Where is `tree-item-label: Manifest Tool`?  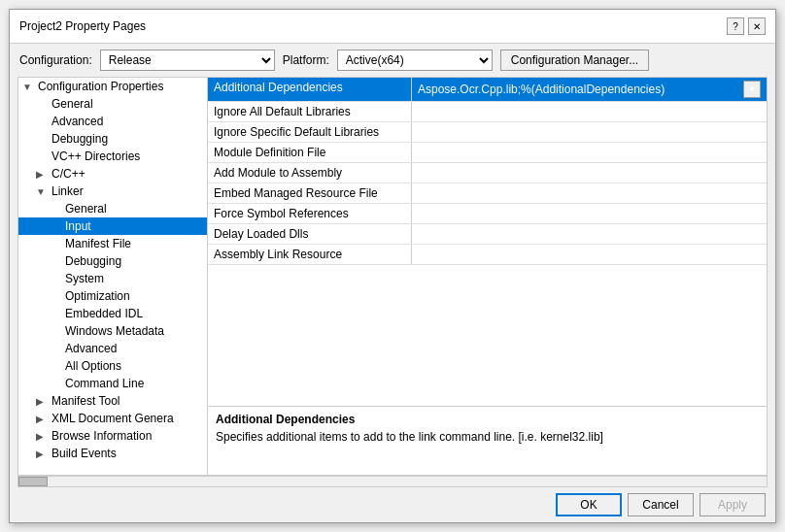 tree-item-label: Manifest Tool is located at coordinates (85, 401).